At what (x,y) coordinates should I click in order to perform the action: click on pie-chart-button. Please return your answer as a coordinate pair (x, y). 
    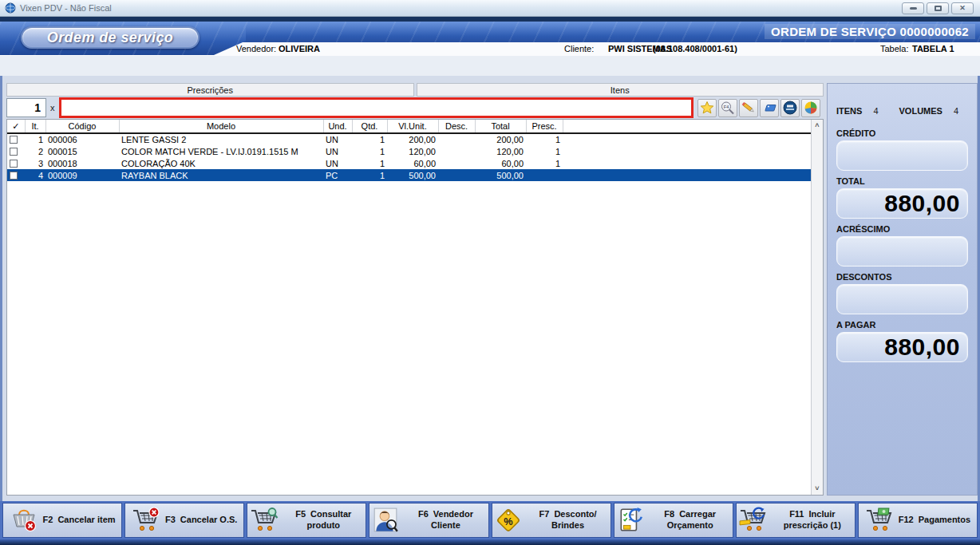
    Looking at the image, I should click on (811, 109).